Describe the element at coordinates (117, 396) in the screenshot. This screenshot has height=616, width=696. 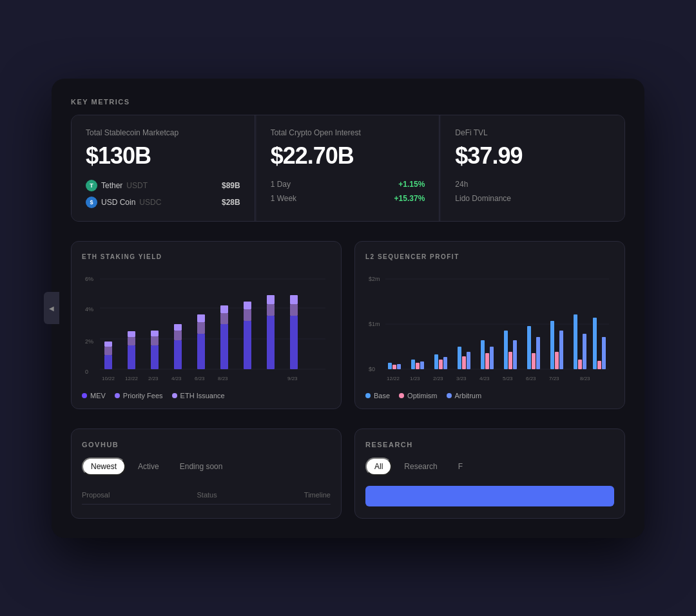
I see `priority-fees-dot` at that location.